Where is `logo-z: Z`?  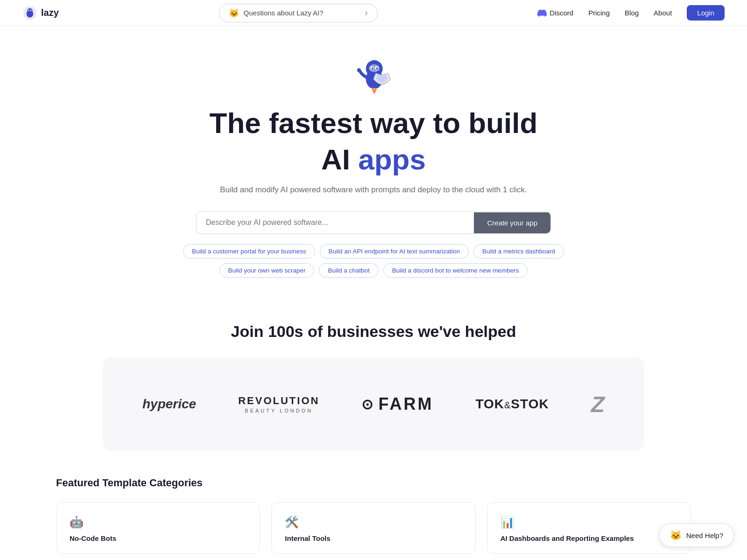
logo-z: Z is located at coordinates (598, 404).